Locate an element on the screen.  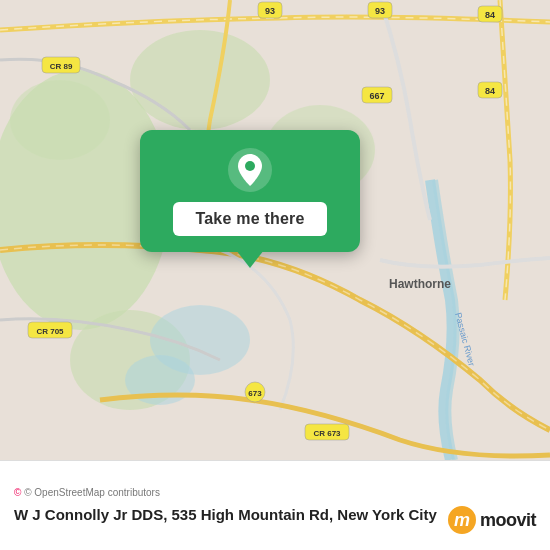
location-pin-icon is located at coordinates (250, 170).